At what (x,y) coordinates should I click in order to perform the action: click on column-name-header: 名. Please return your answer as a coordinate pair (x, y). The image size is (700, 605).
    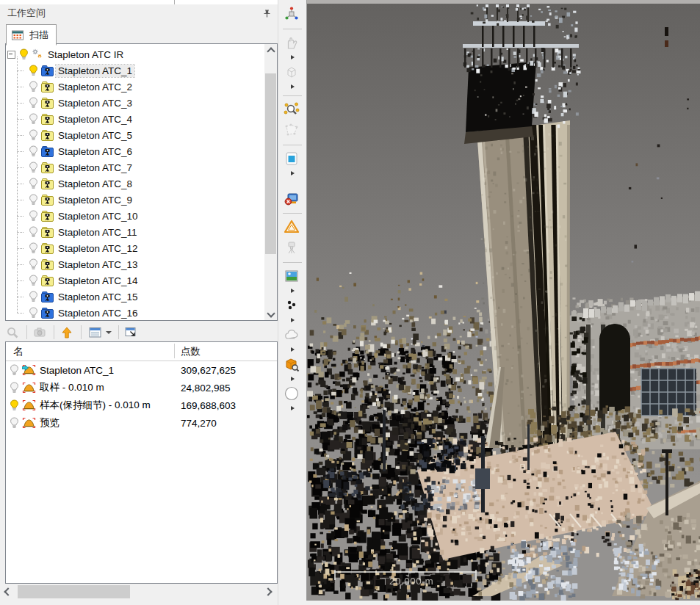
    Looking at the image, I should click on (18, 352).